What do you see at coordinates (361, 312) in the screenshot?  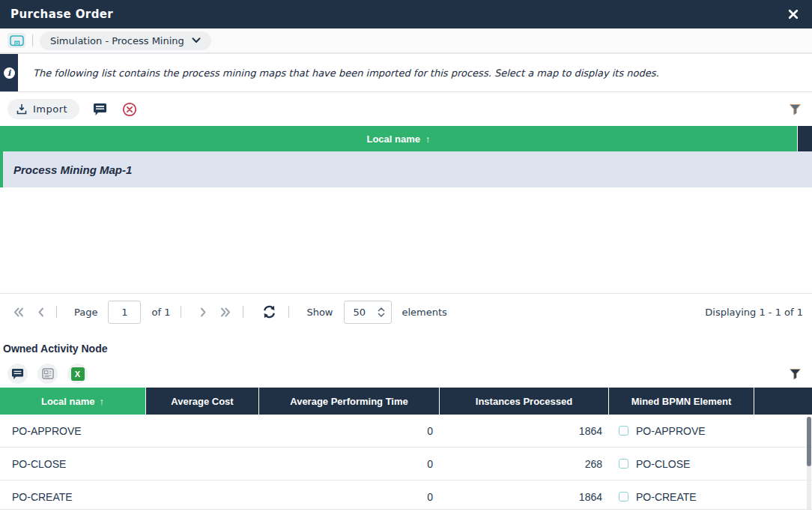 I see `page-size-value: 50` at bounding box center [361, 312].